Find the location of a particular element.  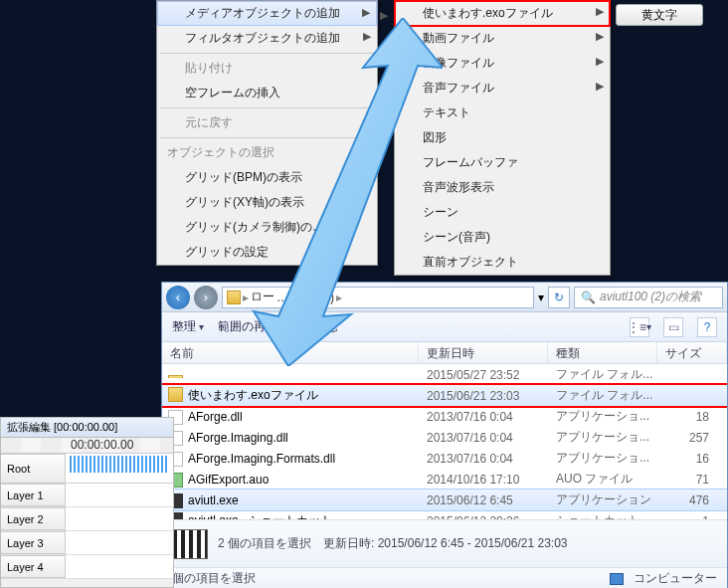

column-headers: 名前 更新日時 種類 サイズ is located at coordinates (445, 353).